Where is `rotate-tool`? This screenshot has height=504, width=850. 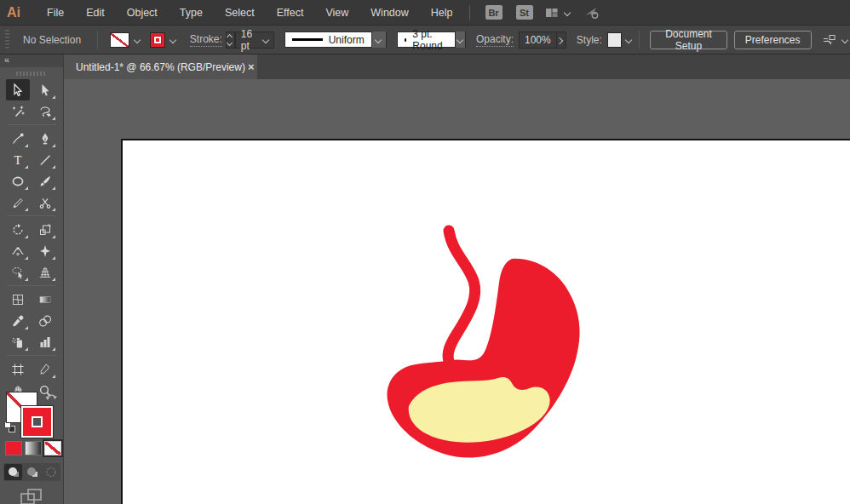
rotate-tool is located at coordinates (18, 230).